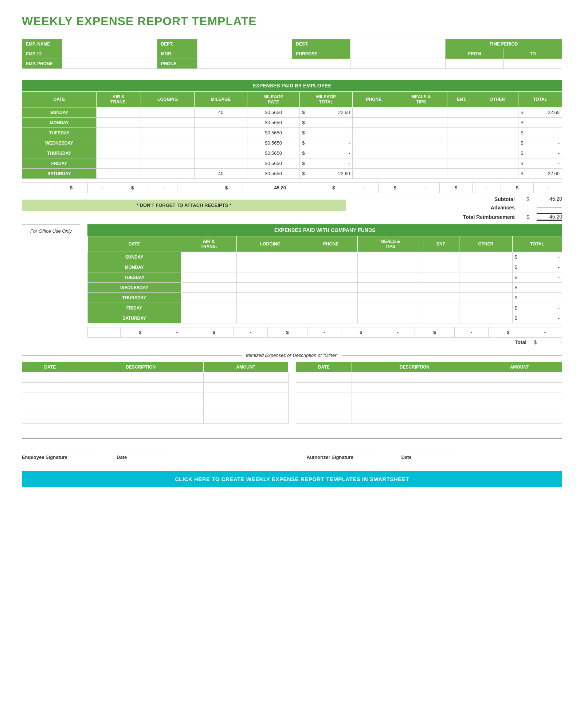 The width and height of the screenshot is (584, 728). I want to click on tot-ent: -, so click(487, 188).